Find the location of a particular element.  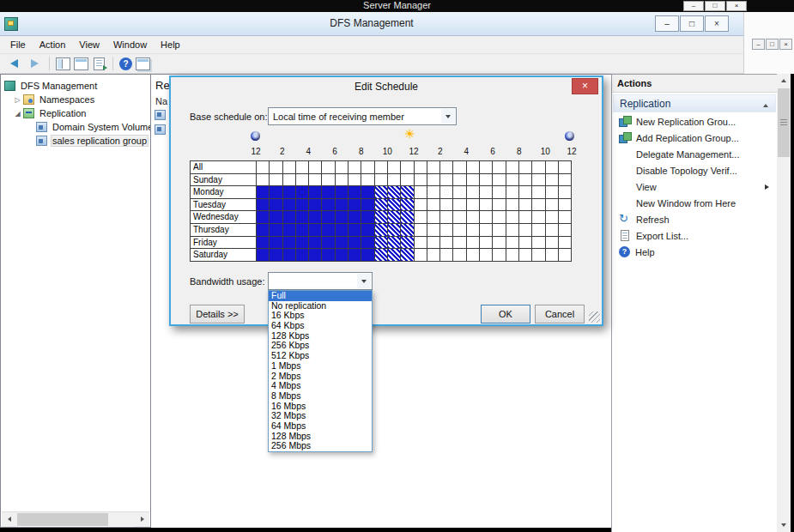

console-close-button: × is located at coordinates (717, 24).